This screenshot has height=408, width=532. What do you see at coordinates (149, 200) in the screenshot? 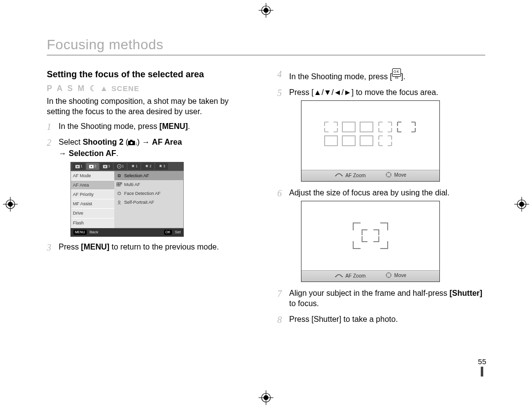
I see `menu-right-list: Selection AF Multi AF Face Detection AF …` at bounding box center [149, 200].